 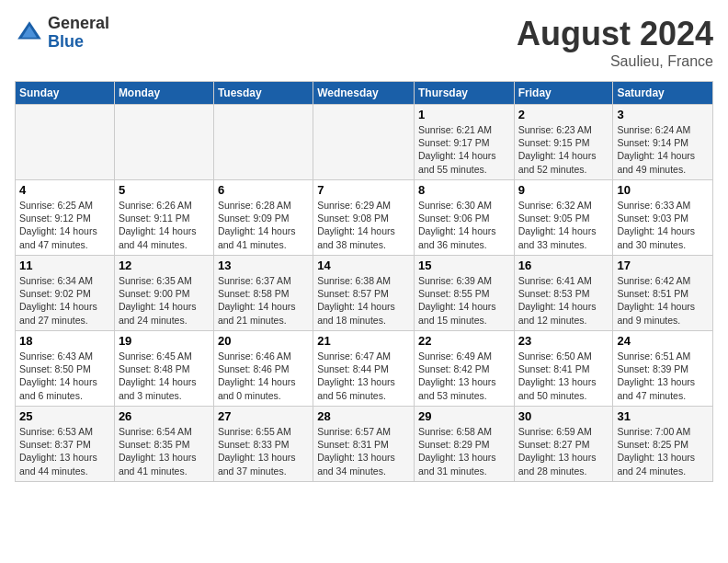 I want to click on page-header: General Blue August 2024 Saulieu, France, so click(x=364, y=42).